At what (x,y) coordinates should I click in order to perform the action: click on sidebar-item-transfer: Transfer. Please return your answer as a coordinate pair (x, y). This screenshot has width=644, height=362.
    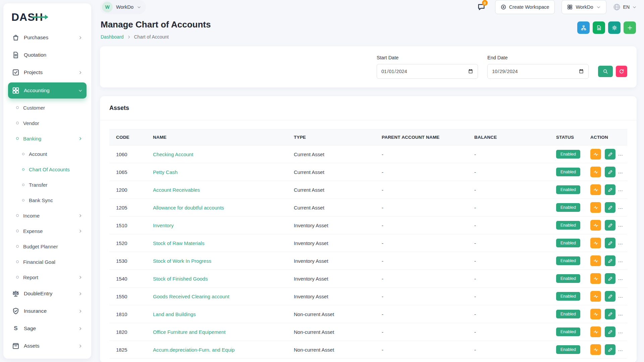
    Looking at the image, I should click on (47, 185).